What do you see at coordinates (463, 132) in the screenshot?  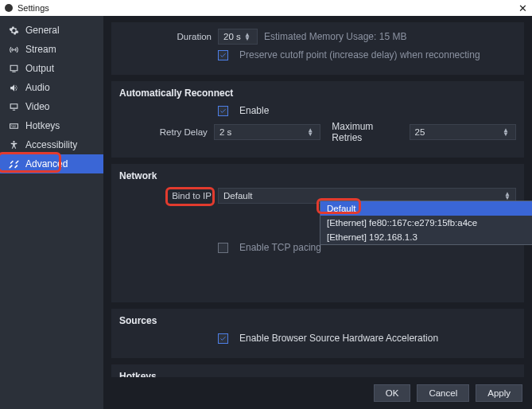 I see `max-retries-input: 25 ▲▼` at bounding box center [463, 132].